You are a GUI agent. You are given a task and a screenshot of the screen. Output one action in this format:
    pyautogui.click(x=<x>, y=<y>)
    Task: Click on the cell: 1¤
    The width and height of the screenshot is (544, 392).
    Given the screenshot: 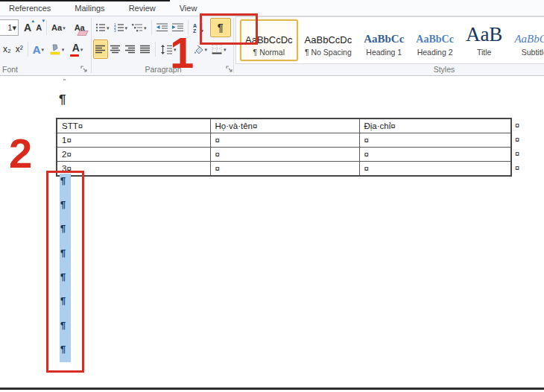 What is the action you would take?
    pyautogui.click(x=133, y=140)
    